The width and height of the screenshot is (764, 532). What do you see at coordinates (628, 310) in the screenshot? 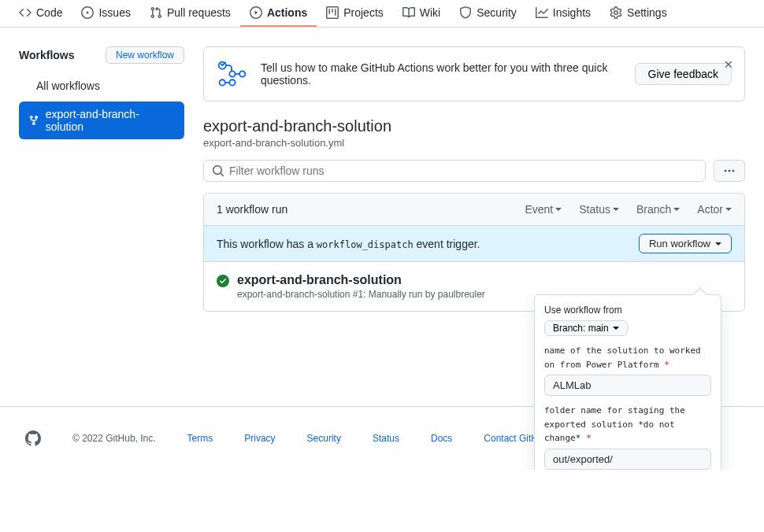
I see `popover-heading: Use workflow from` at bounding box center [628, 310].